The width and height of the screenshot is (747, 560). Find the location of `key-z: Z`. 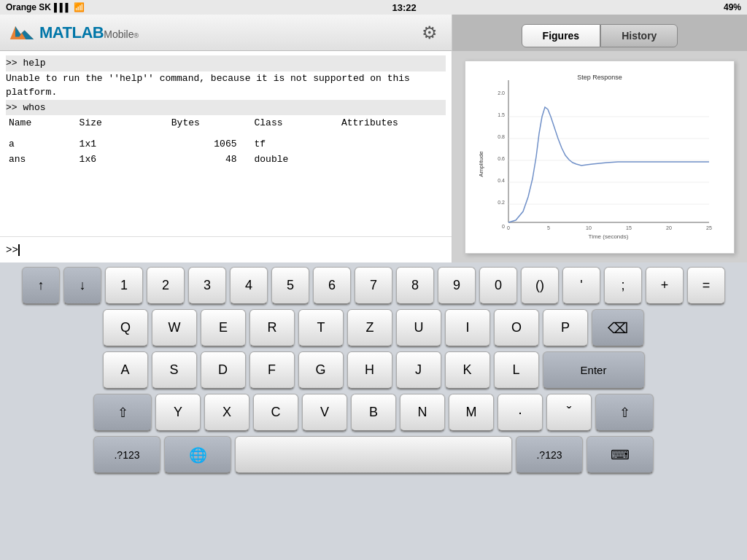

key-z: Z is located at coordinates (370, 328).